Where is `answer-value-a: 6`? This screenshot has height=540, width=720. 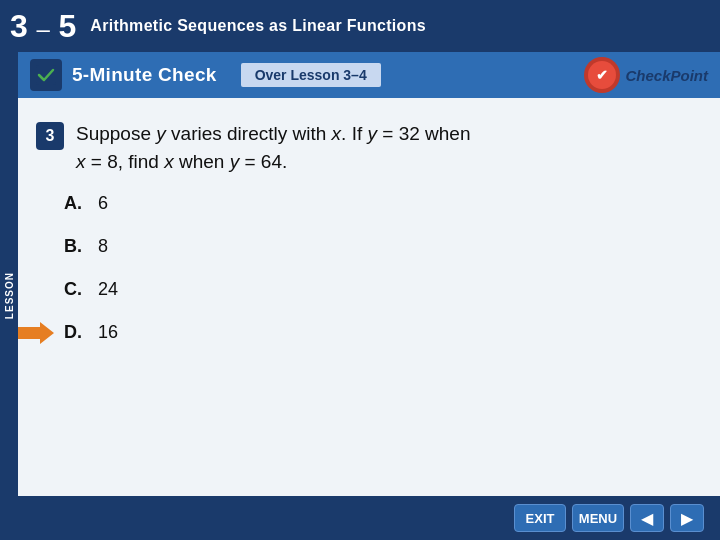
answer-value-a: 6 is located at coordinates (103, 204).